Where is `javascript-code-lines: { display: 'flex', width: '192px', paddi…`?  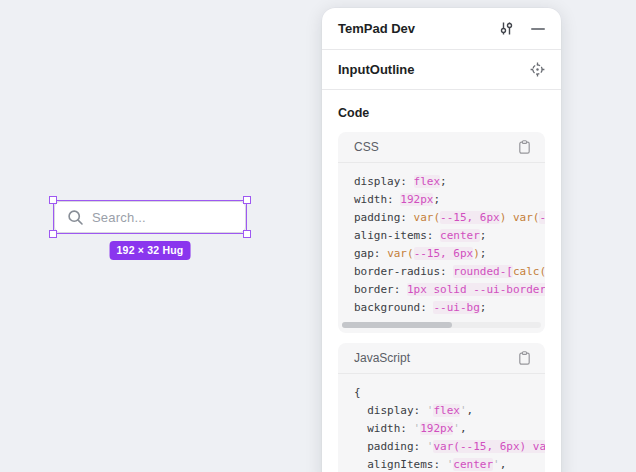
javascript-code-lines: { display: 'flex', width: '192px', paddi… is located at coordinates (442, 423).